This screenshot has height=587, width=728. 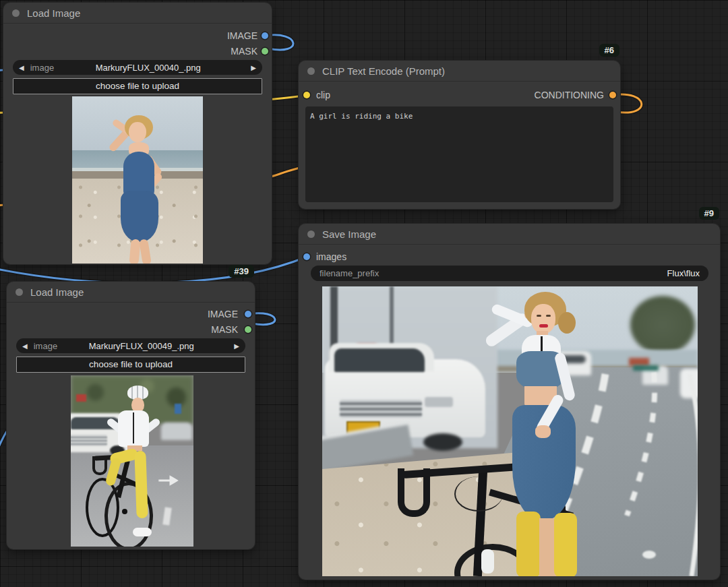 I want to click on clip-input-dot, so click(x=307, y=95).